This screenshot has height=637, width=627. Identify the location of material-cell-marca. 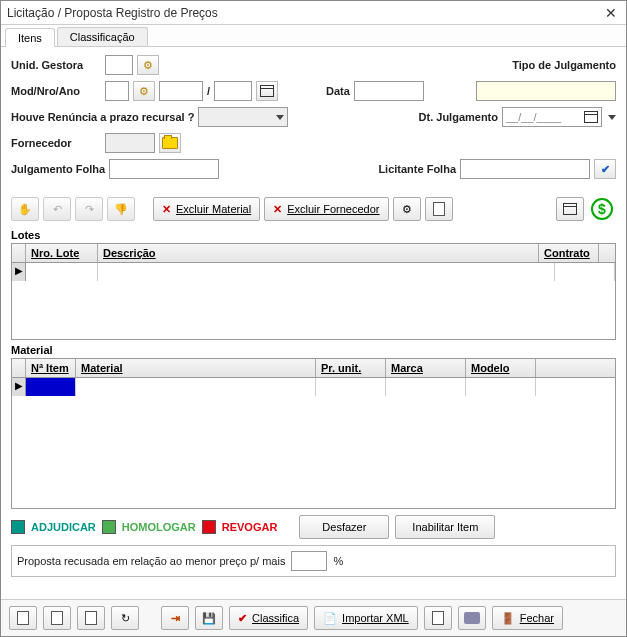
(426, 387).